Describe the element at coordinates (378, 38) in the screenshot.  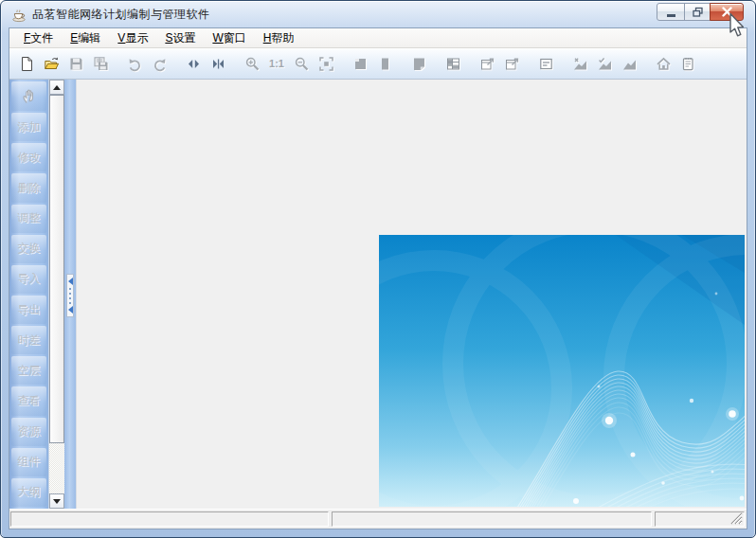
I see `menubar: F文件 E编辑 V显示 S设置 W窗口 H帮助` at that location.